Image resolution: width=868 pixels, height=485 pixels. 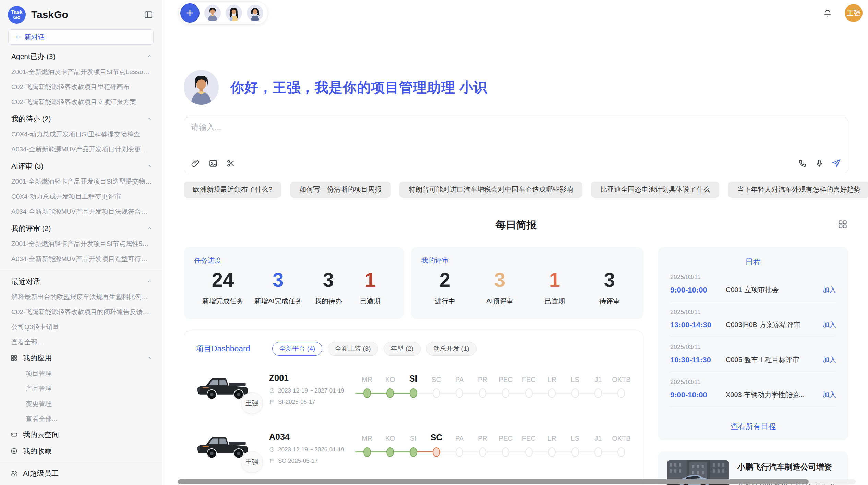 What do you see at coordinates (14, 473) in the screenshot?
I see `people-icon` at bounding box center [14, 473].